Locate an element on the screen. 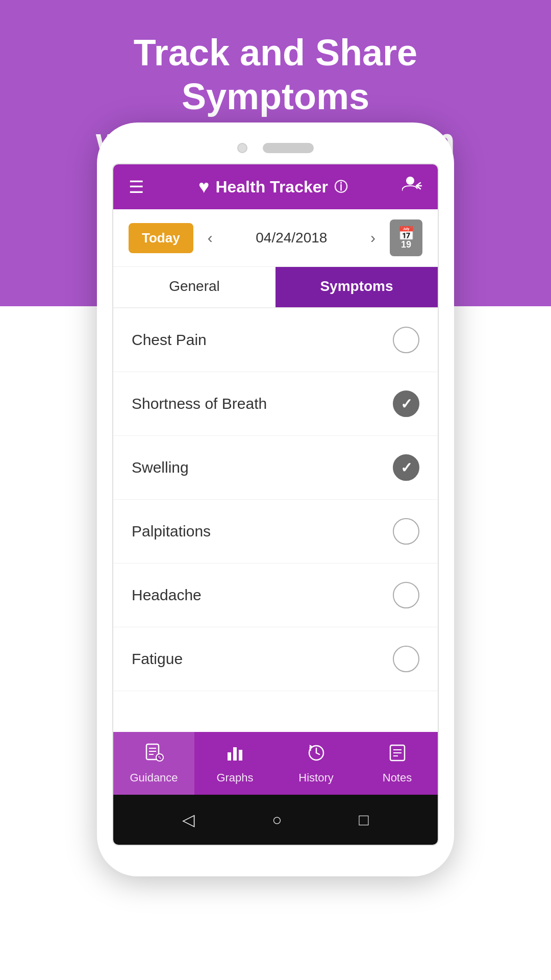  next-date-button: › is located at coordinates (373, 238).